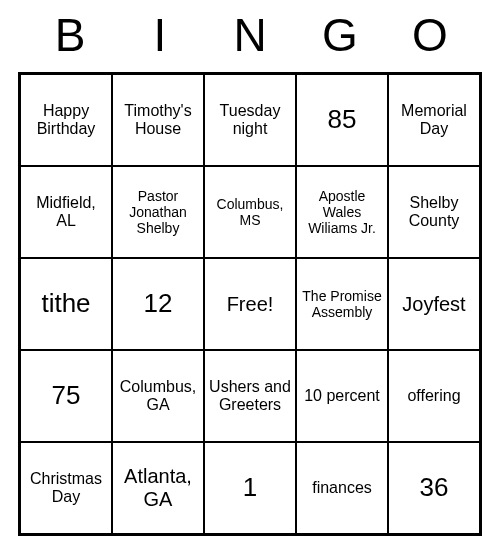 Image resolution: width=500 pixels, height=544 pixels. I want to click on bingo-cell-3-0: 75, so click(66, 396).